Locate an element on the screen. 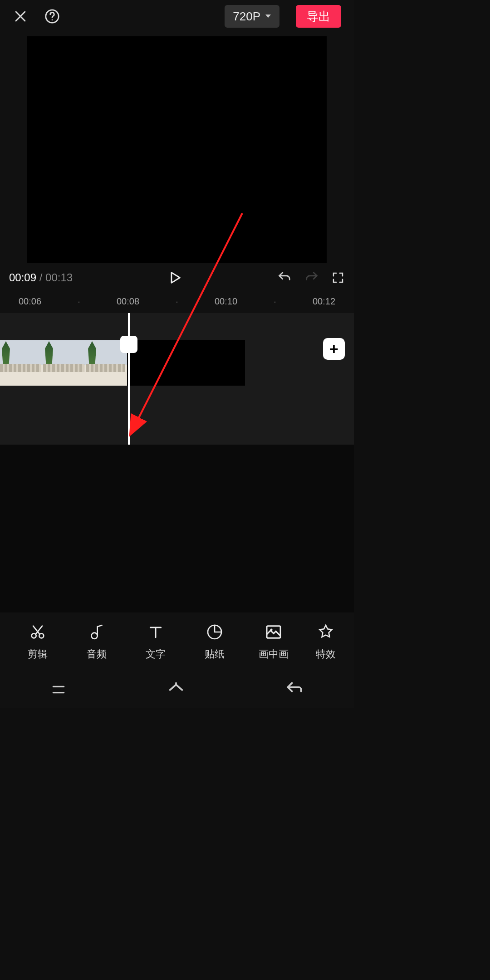  playback-bar: 00:09 / 00:13 is located at coordinates (177, 278).